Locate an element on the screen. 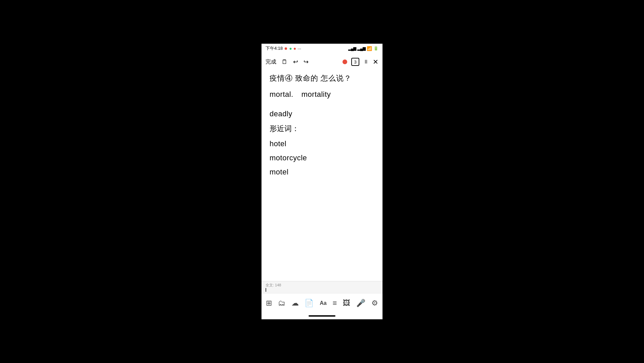 The width and height of the screenshot is (644, 363). align-icon: ≡ is located at coordinates (335, 303).